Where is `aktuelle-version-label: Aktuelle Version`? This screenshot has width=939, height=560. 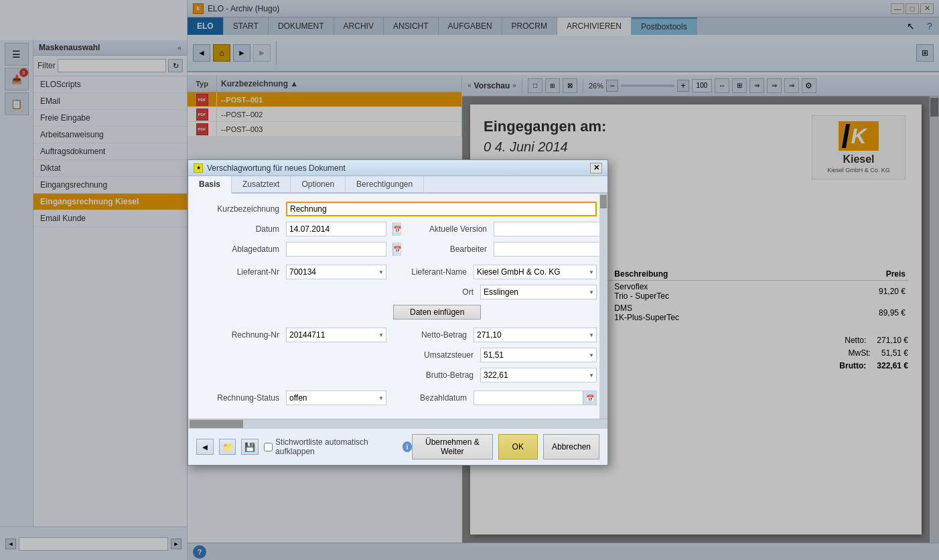 aktuelle-version-label: Aktuelle Version is located at coordinates (443, 229).